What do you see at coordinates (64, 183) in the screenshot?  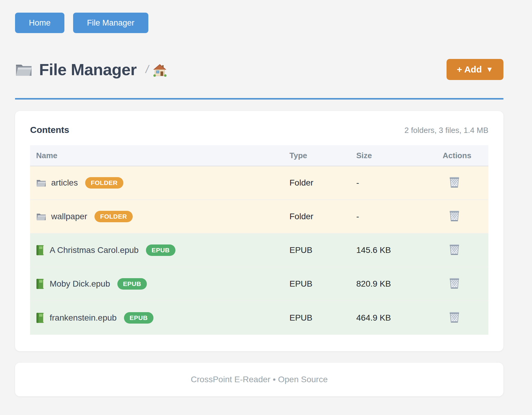 I see `file-name-label: articles` at bounding box center [64, 183].